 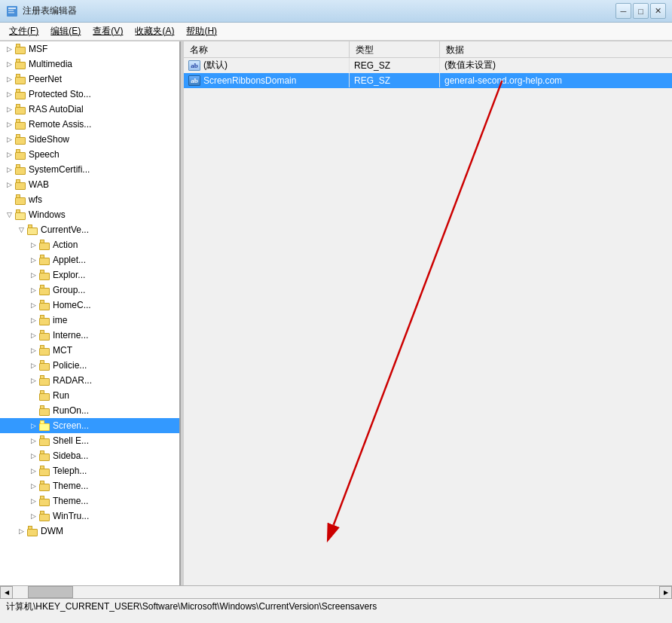 I want to click on tree-item-shelle: ▷ Shell E..., so click(x=90, y=441).